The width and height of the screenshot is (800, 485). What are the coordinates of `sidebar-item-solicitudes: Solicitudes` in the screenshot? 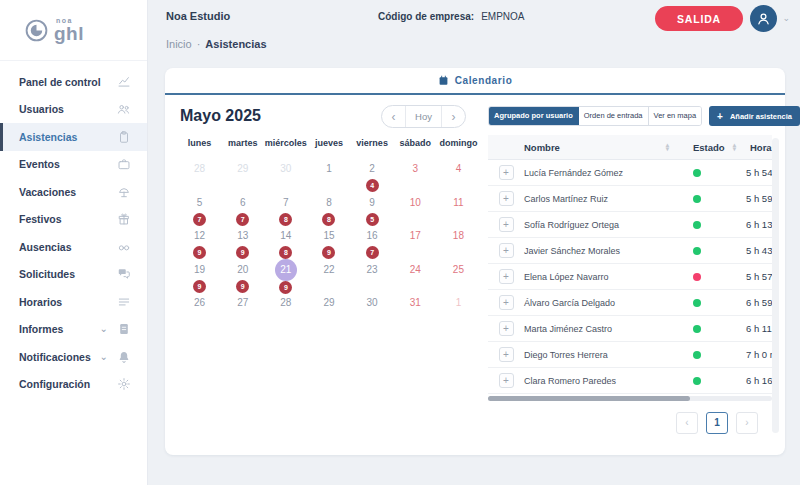 It's located at (74, 275).